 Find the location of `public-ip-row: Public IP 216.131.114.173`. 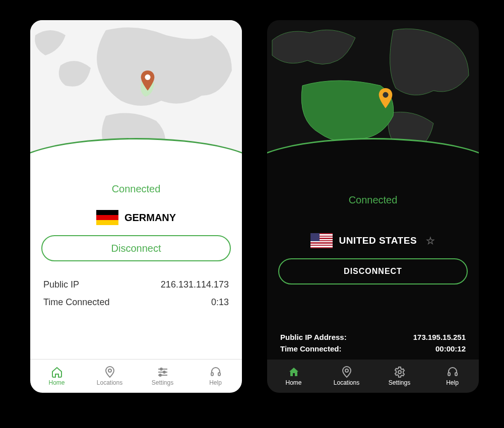

public-ip-row: Public IP 216.131.114.173 is located at coordinates (136, 285).